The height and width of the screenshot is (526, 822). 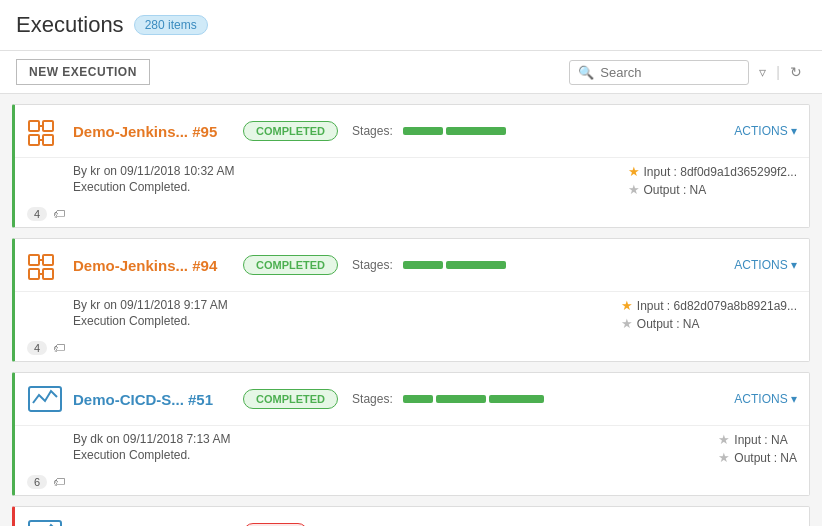 I want to click on exec-by: By dk on 09/11/2018 7:13 AM, so click(x=152, y=439).